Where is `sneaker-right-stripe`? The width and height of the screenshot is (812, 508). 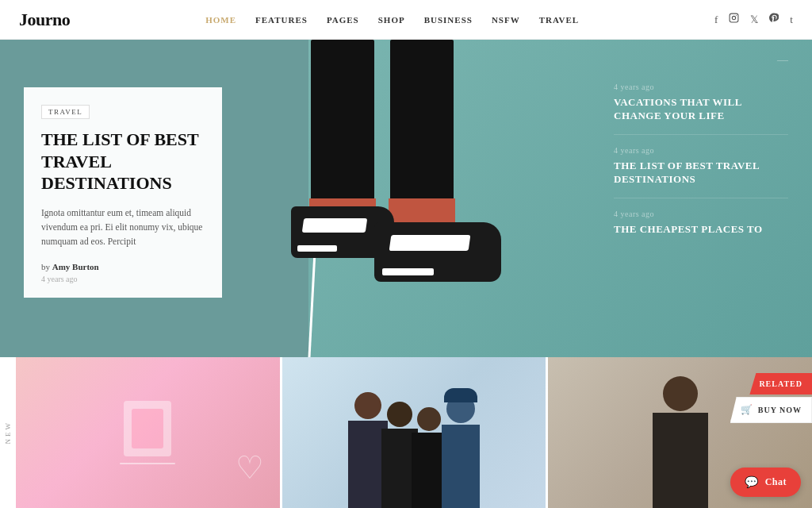 sneaker-right-stripe is located at coordinates (430, 243).